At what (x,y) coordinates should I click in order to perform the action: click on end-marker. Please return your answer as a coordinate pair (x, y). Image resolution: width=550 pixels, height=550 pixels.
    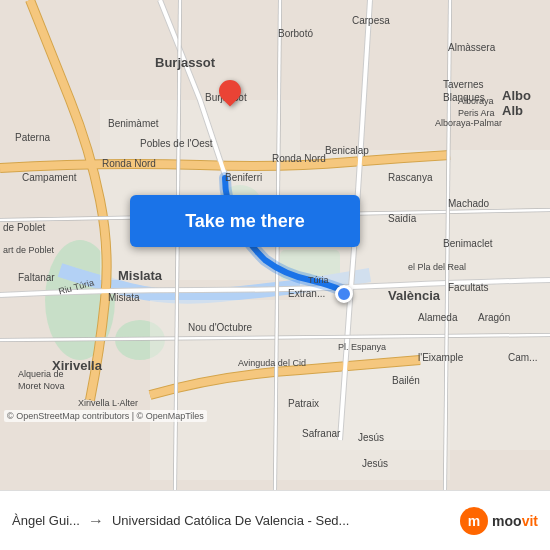
    Looking at the image, I should click on (230, 96).